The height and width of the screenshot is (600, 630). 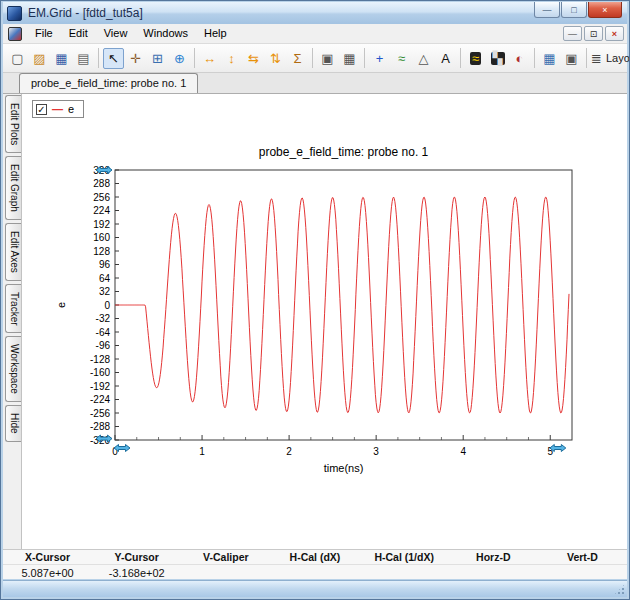 What do you see at coordinates (376, 452) in the screenshot?
I see `svg-text: 3` at bounding box center [376, 452].